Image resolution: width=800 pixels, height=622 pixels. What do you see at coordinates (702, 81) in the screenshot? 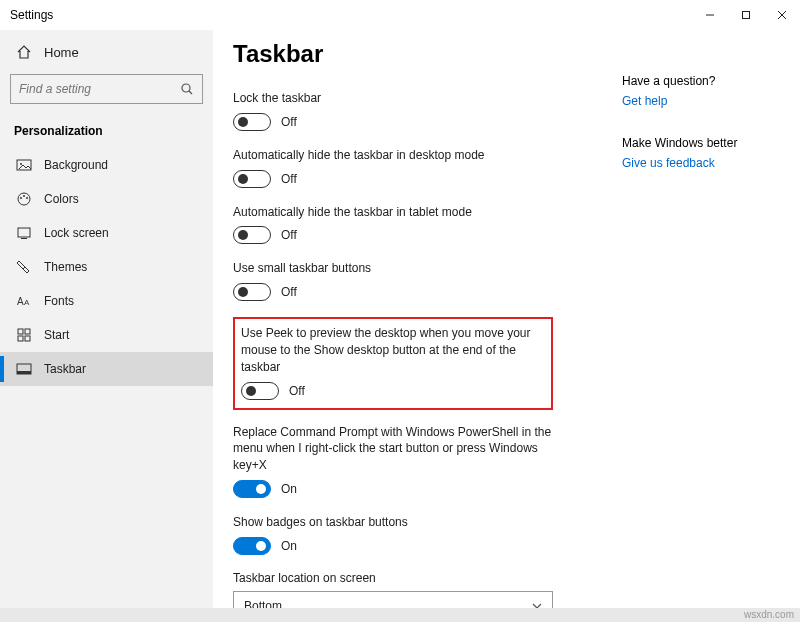
I see `help-heading: Have a question?` at bounding box center [702, 81].